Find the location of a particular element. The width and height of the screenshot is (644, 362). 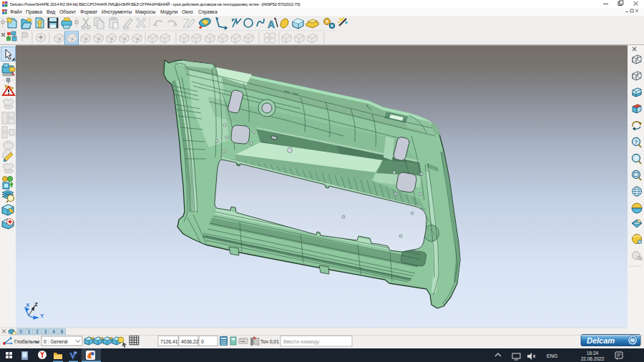

svg-text: 4 is located at coordinates (54, 332).